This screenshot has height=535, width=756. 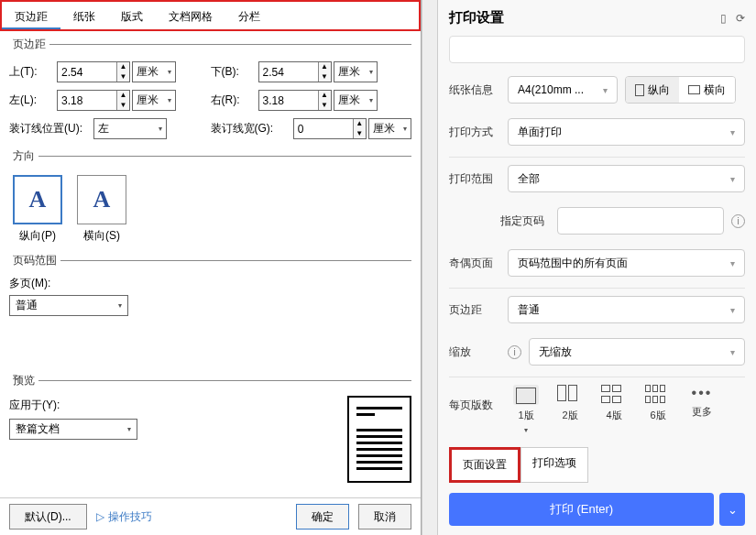 What do you see at coordinates (359, 125) in the screenshot?
I see `gw-up: ▲` at bounding box center [359, 125].